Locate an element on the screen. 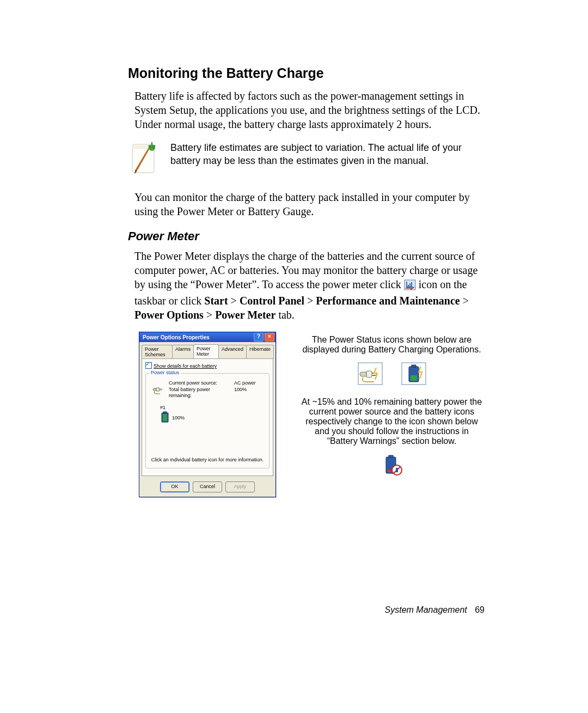  plug-icon is located at coordinates (158, 390).